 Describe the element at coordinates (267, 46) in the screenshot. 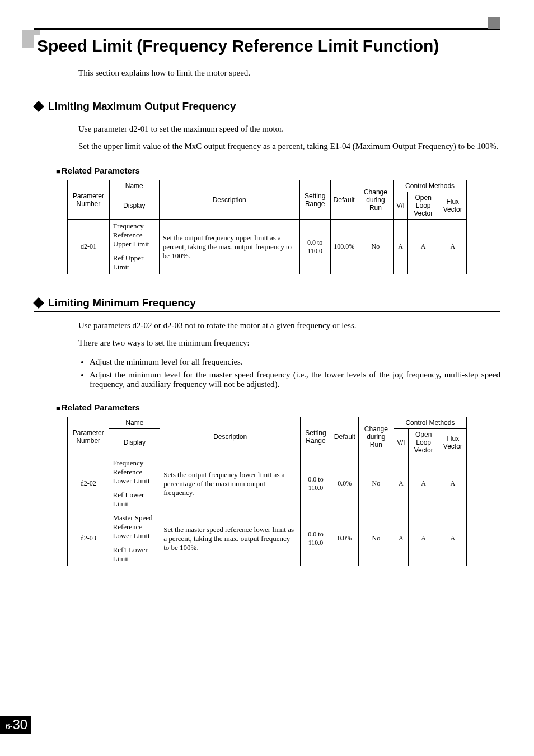

I see `title-block: Speed Limit (Frequency Reference Limit F…` at that location.